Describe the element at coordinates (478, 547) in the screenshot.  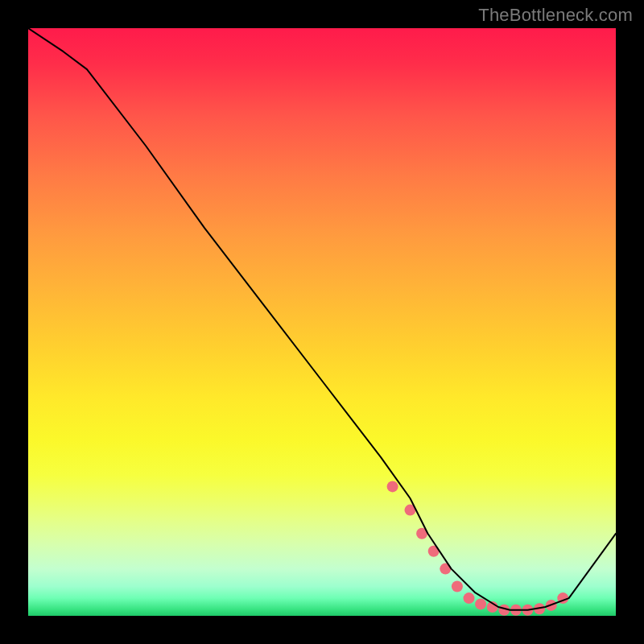
I see `marker-group` at that location.